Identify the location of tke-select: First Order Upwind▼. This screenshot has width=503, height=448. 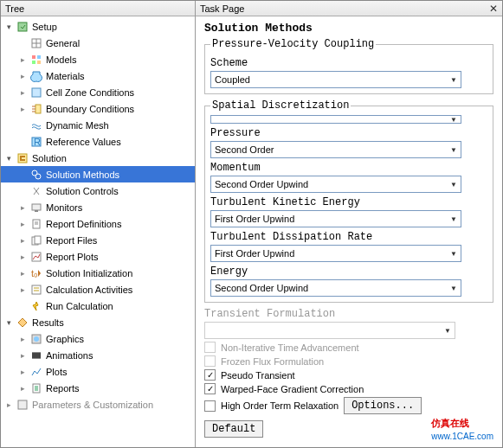
(336, 219).